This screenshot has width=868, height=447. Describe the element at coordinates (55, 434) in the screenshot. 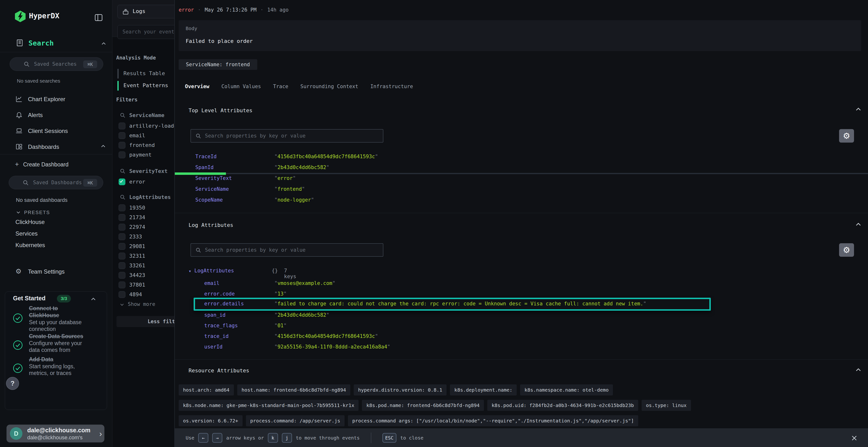

I see `user-menu: D dale@clickhouse.com dale@clickhouse.co…` at that location.